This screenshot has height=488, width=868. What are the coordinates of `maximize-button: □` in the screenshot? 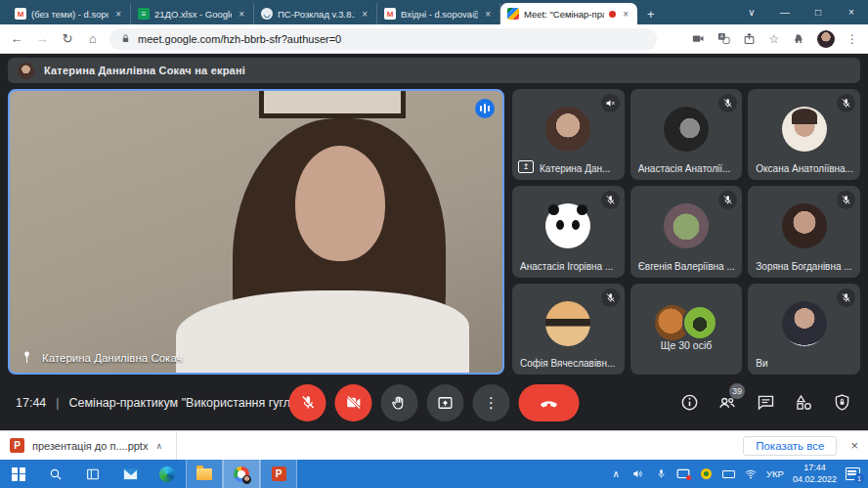 It's located at (818, 12).